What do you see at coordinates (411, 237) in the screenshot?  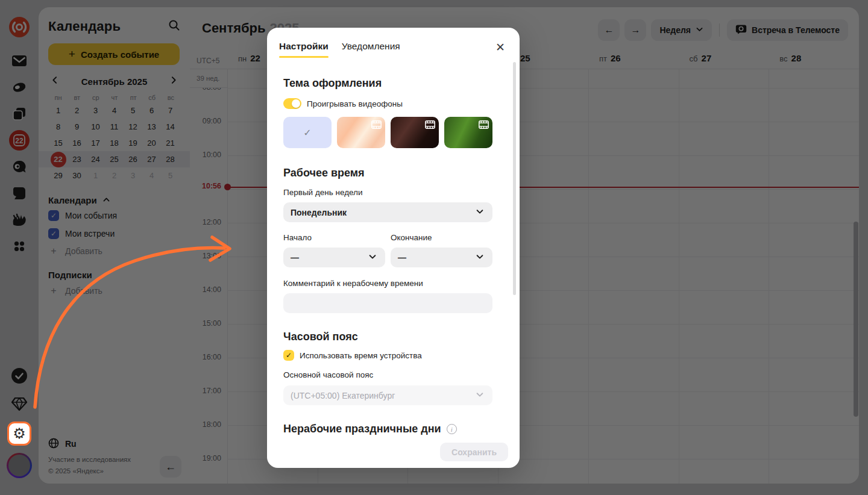 I see `end-label: Окончание` at bounding box center [411, 237].